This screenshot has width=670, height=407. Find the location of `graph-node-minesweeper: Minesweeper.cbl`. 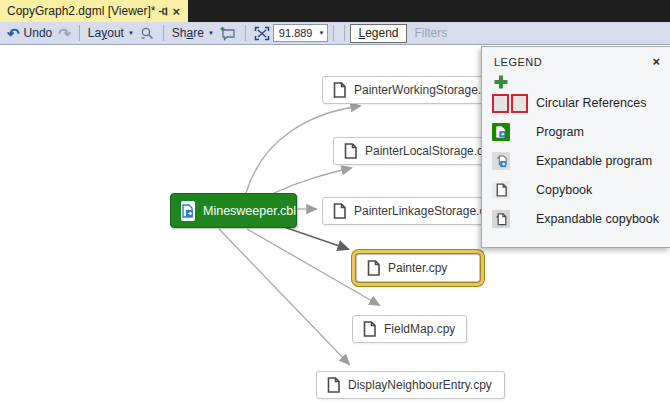

graph-node-minesweeper: Minesweeper.cbl is located at coordinates (234, 210).